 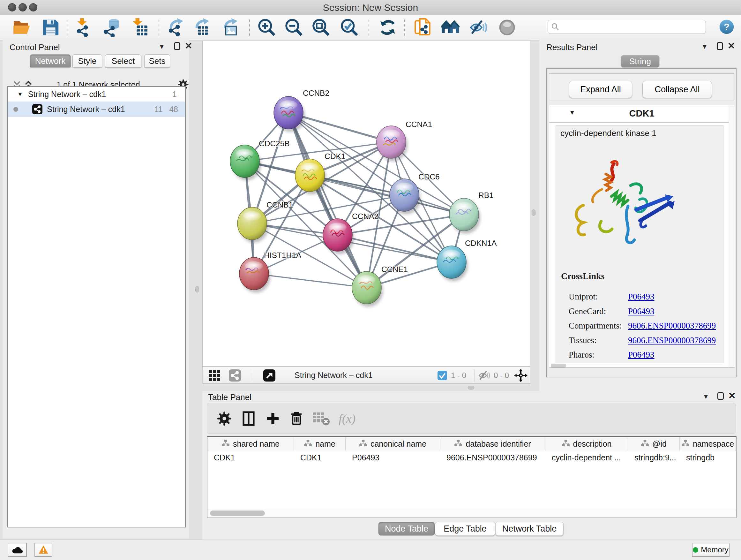 What do you see at coordinates (471, 387) in the screenshot?
I see `bottom-splitter-handle` at bounding box center [471, 387].